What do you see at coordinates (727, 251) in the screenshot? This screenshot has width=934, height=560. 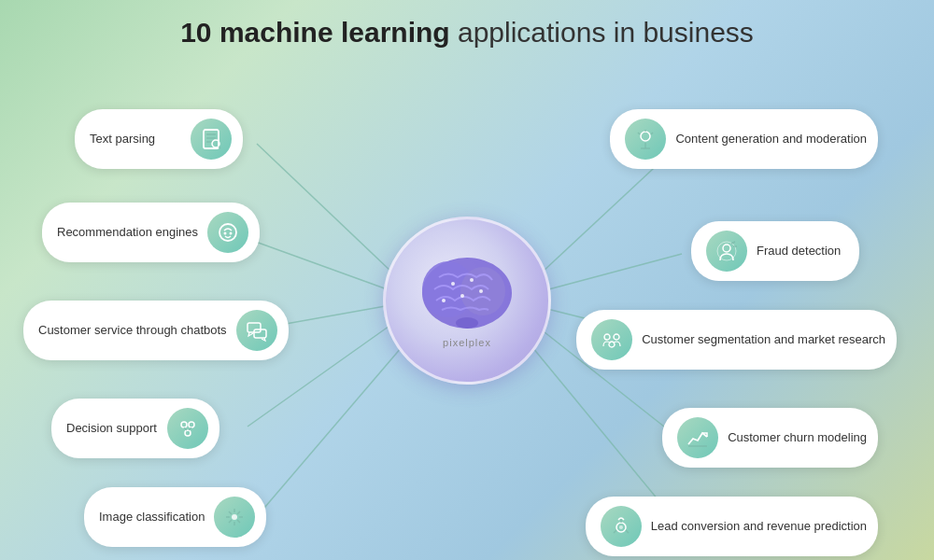 I see `fraud-icon` at bounding box center [727, 251].